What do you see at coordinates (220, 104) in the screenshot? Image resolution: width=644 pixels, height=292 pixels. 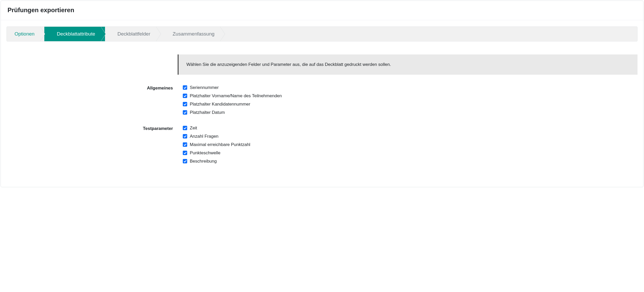 I see `checkbox-label: Platzhalter Kandidatennummer` at bounding box center [220, 104].